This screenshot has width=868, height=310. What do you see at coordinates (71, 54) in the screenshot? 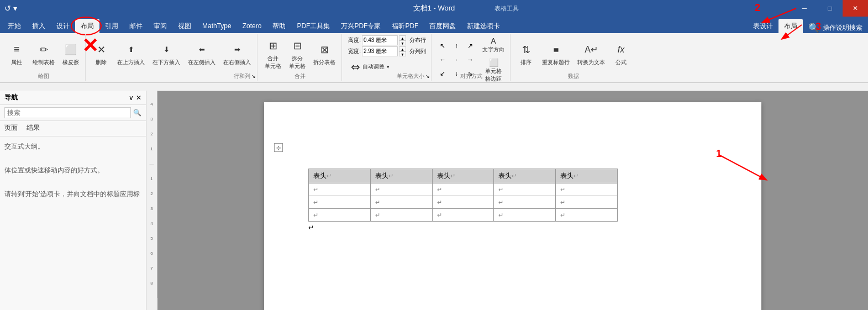
I see `btn-eraser: ⬜ 橡皮擦` at bounding box center [71, 54].